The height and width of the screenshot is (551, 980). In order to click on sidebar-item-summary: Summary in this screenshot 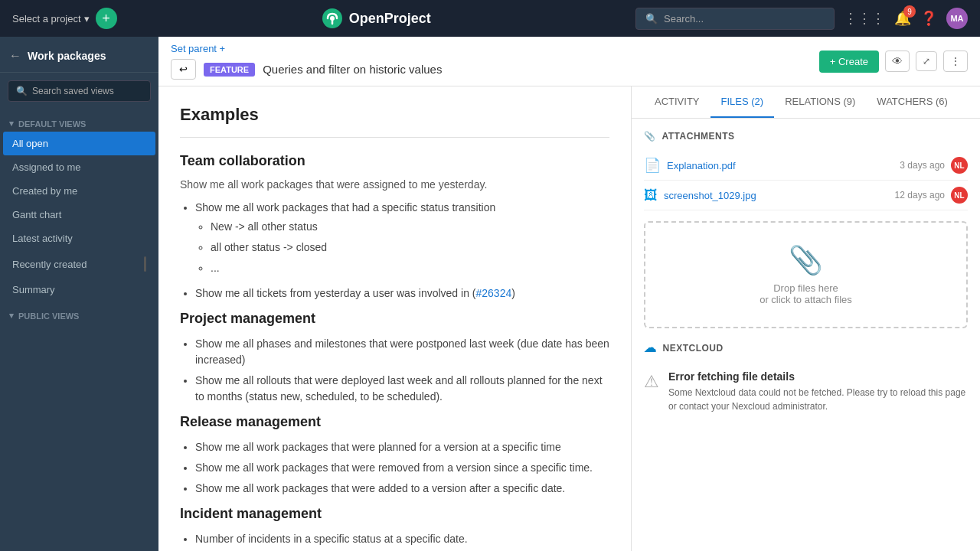, I will do `click(80, 289)`.